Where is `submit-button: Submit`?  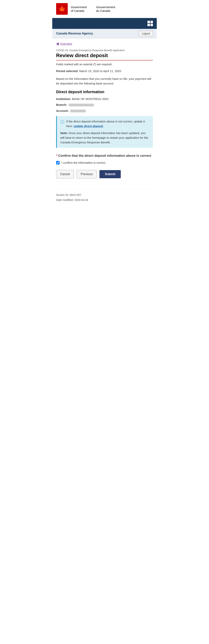
submit-button: Submit is located at coordinates (110, 174).